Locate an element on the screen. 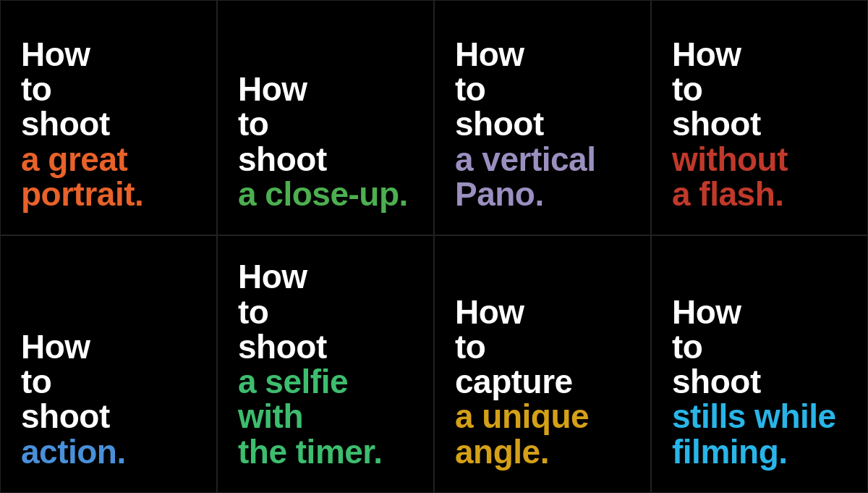  cell-portrait-text: Howtoshoota greatportrait. is located at coordinates (82, 125).